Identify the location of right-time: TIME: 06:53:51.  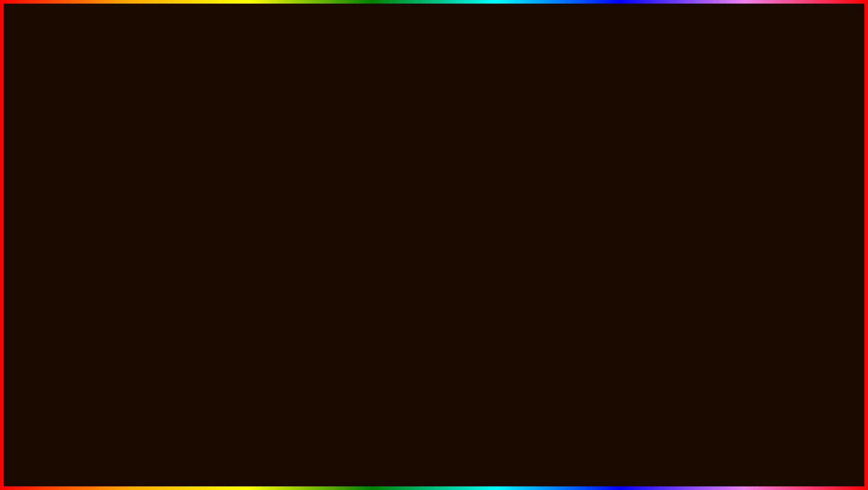
(544, 156).